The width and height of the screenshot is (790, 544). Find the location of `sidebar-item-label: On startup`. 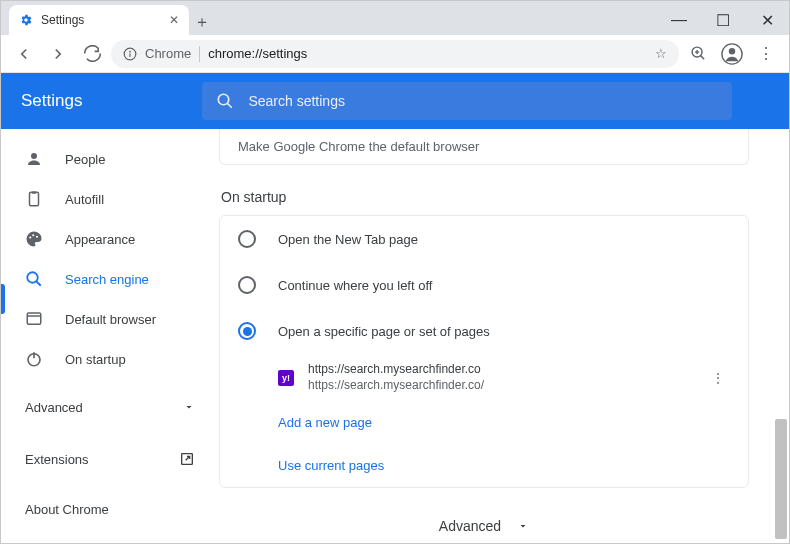

sidebar-item-label: On startup is located at coordinates (96, 360).